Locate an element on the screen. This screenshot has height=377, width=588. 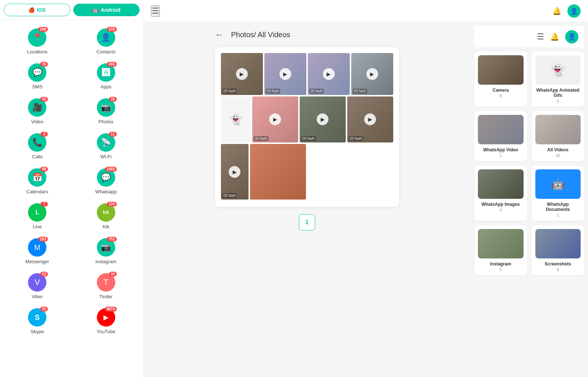
icon-0: 📍 is located at coordinates (38, 38).